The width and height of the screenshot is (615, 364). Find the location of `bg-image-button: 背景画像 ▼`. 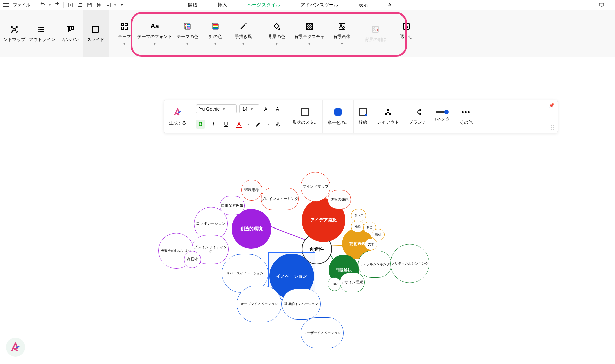

bg-image-button: 背景画像 ▼ is located at coordinates (342, 34).